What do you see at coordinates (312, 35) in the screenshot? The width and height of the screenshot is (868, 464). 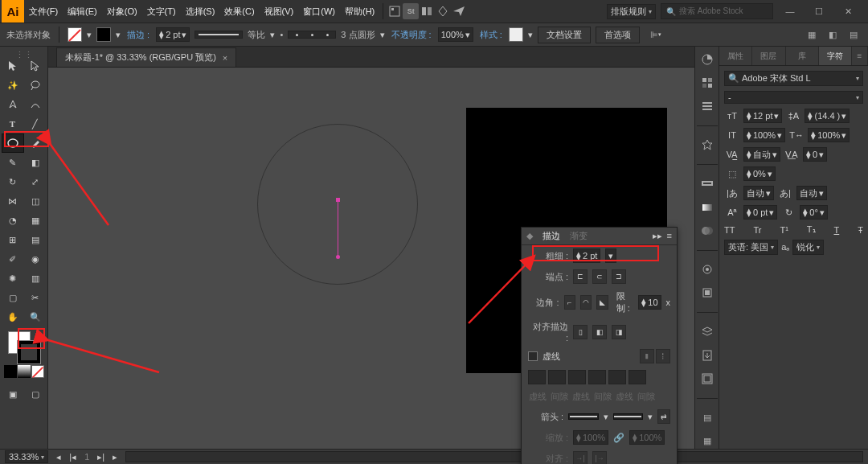 I see `brush-def` at bounding box center [312, 35].